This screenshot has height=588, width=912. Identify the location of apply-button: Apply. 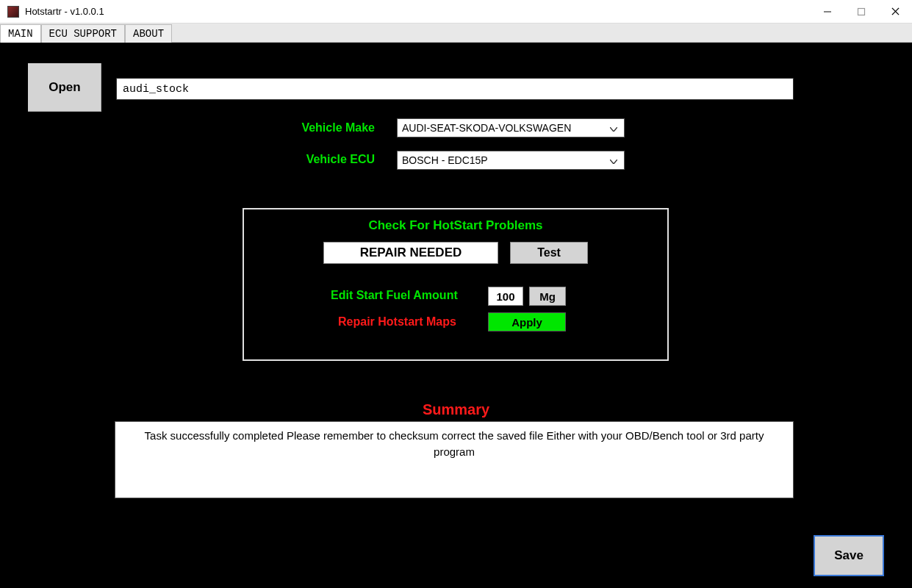
(527, 322).